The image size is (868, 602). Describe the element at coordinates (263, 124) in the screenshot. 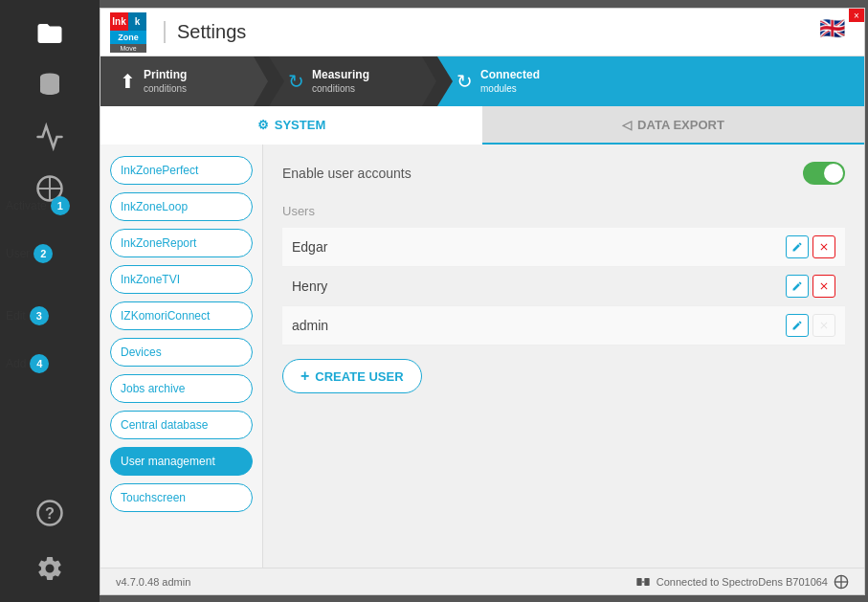

I see `tab-system-icon: ⚙` at that location.